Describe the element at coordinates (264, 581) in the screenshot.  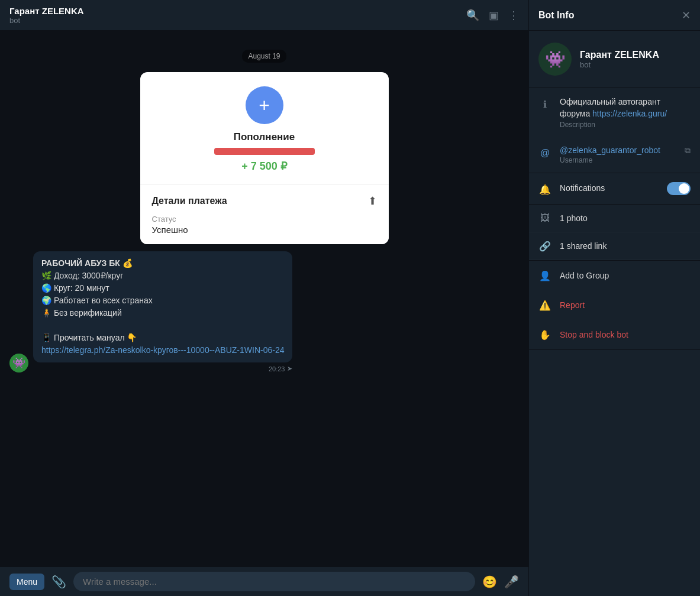
I see `chat-input-area: Menu 📎 😊 🎤` at that location.